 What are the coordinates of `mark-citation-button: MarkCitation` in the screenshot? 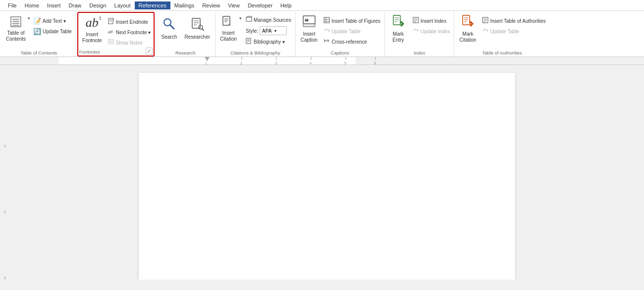 It's located at (468, 28).